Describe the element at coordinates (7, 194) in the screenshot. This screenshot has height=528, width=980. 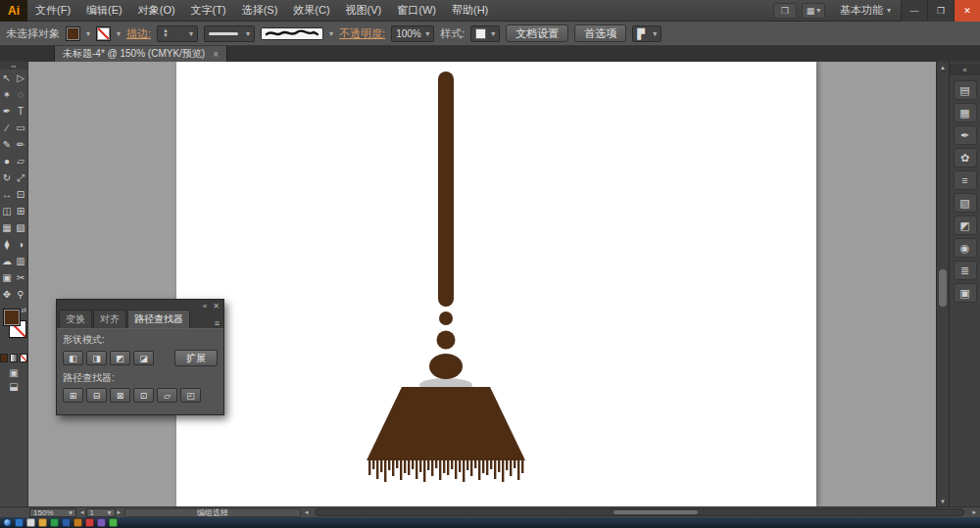
I see `width-tool-icon: ↔` at that location.